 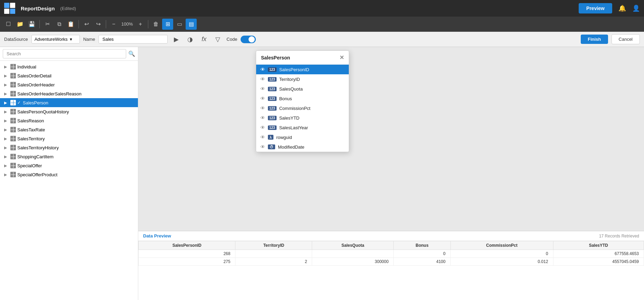 What do you see at coordinates (302, 108) in the screenshot?
I see `popup-field-row: 👁123CommissionPct` at bounding box center [302, 108].